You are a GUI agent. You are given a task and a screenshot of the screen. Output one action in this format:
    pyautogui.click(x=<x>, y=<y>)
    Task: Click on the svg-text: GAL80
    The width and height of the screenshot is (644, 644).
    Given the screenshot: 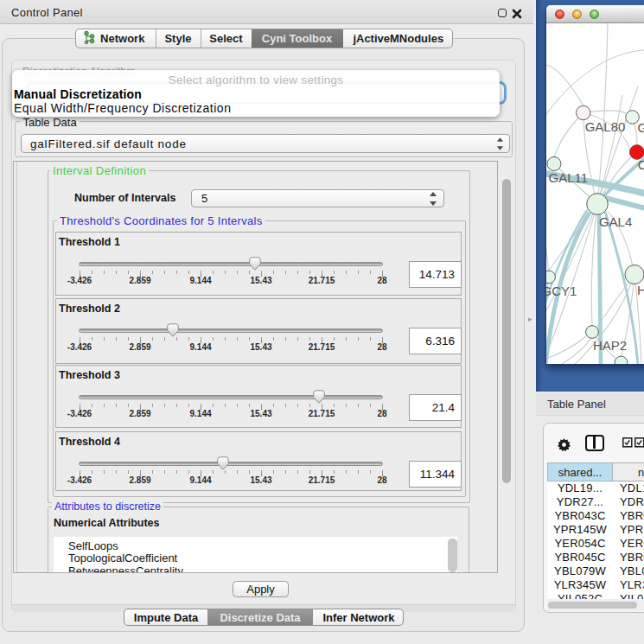 What is the action you would take?
    pyautogui.click(x=605, y=126)
    